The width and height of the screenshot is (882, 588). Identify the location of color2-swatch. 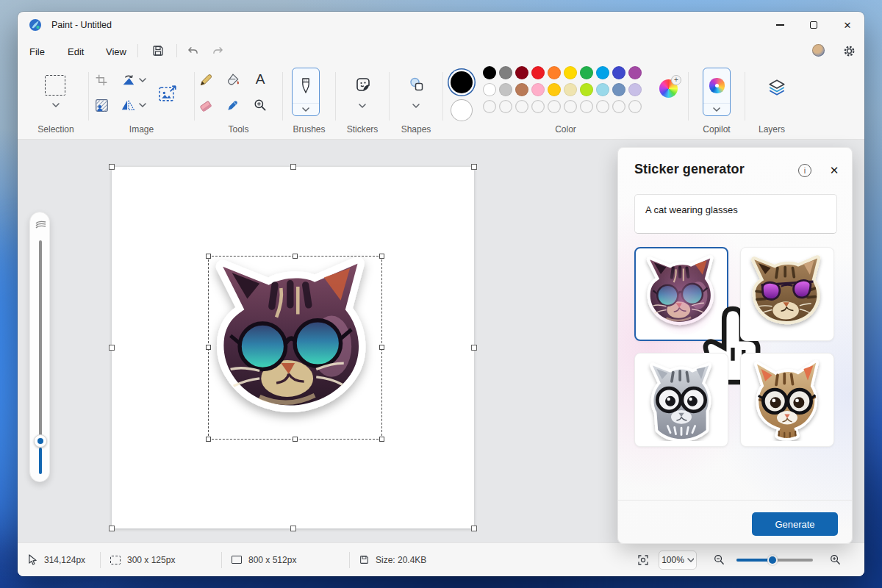
(462, 110).